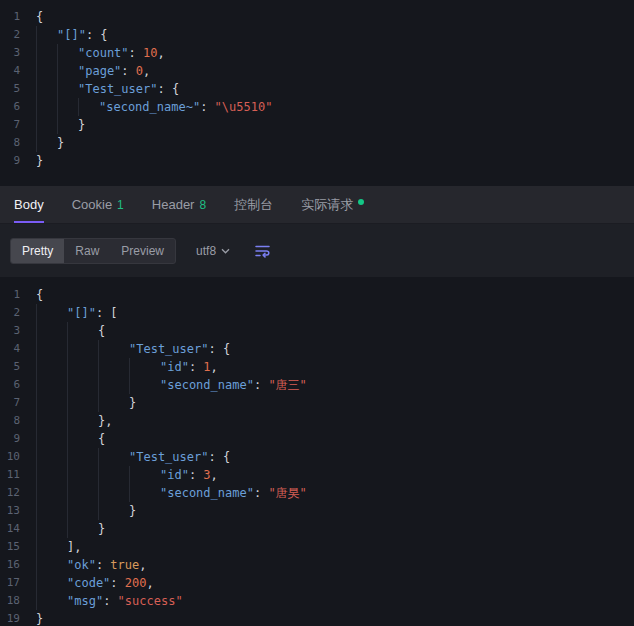  Describe the element at coordinates (287, 493) in the screenshot. I see `json-token-string: "唐昊"` at that location.